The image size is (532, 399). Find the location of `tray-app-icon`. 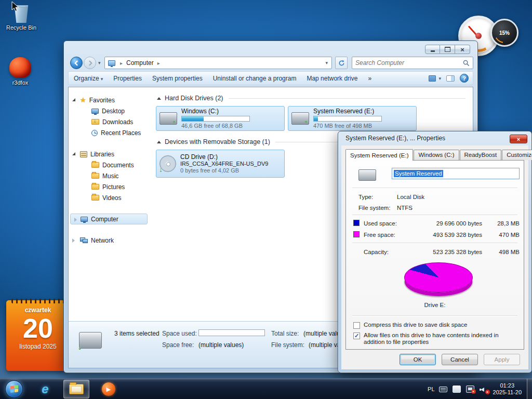

tray-app-icon is located at coordinates (457, 389).